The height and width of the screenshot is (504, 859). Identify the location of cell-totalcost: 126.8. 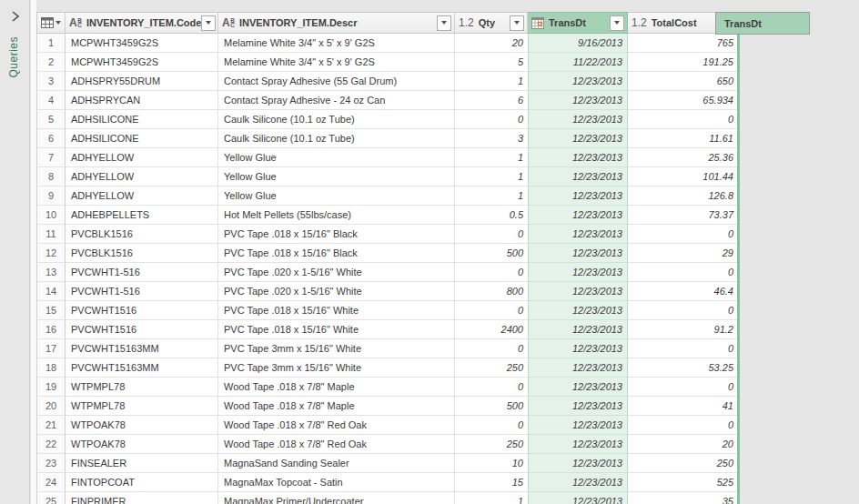
(683, 197).